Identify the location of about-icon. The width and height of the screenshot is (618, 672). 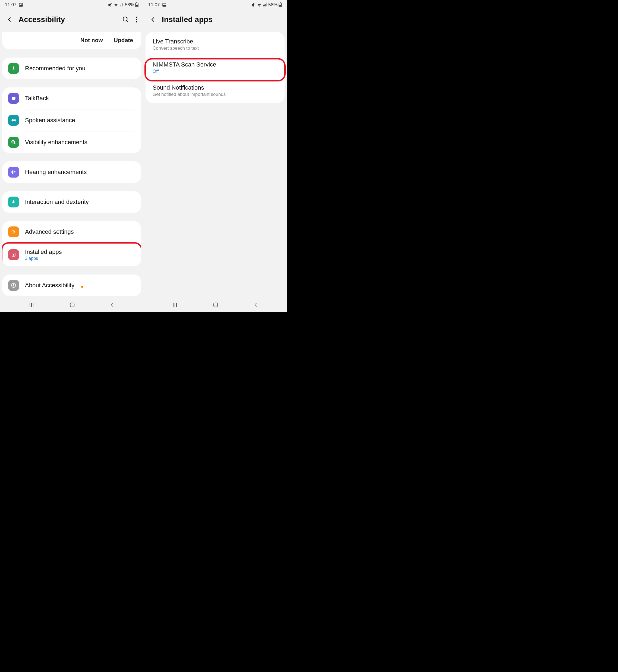
(13, 286).